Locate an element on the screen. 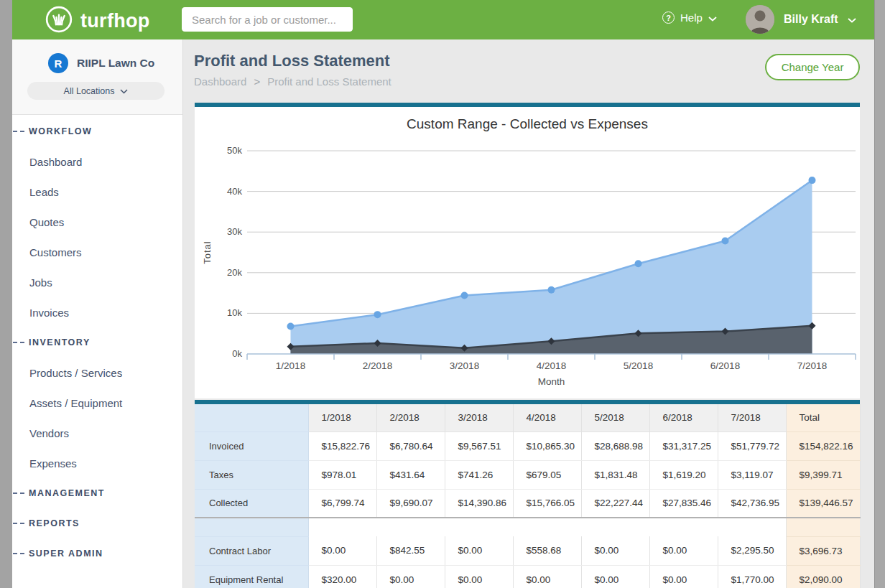 The height and width of the screenshot is (588, 885). sidebar-item-jobs: Jobs is located at coordinates (98, 282).